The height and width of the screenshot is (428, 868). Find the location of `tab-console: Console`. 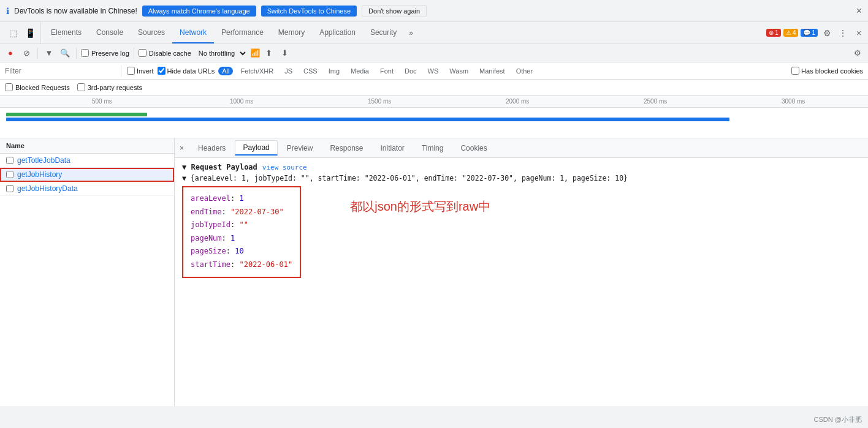

tab-console: Console is located at coordinates (110, 33).